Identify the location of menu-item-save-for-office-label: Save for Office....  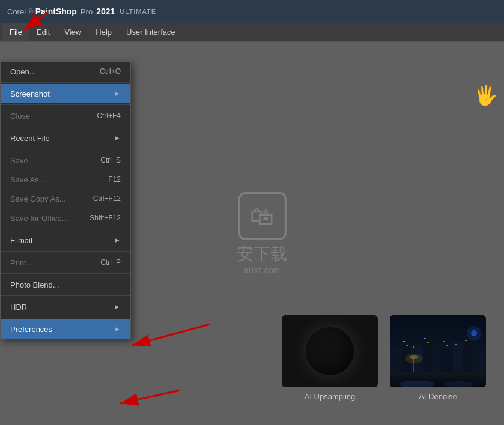
(40, 219).